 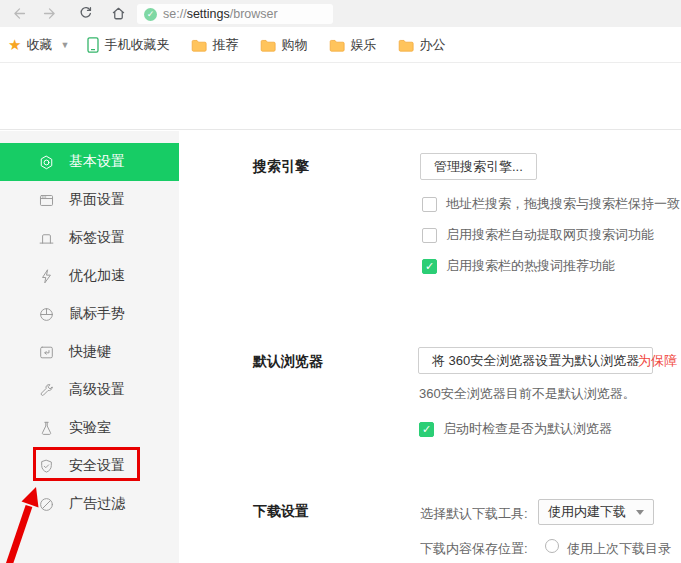 I want to click on sidebar-item-label: 高级设置, so click(x=97, y=390).